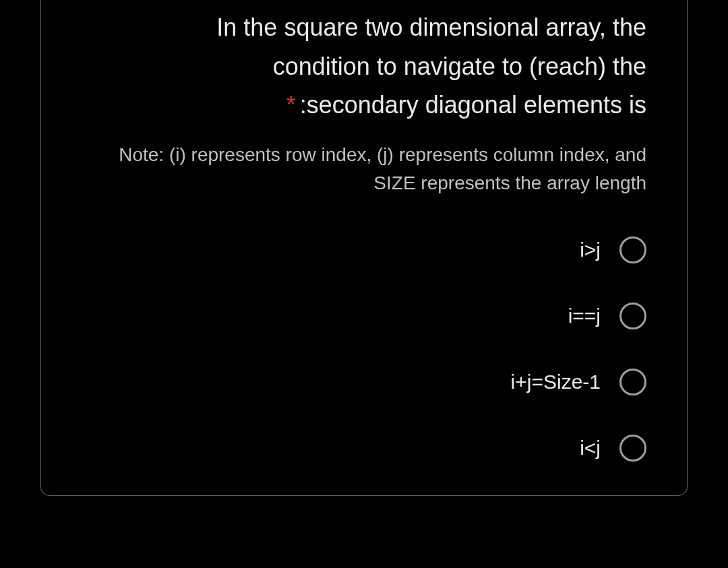 The height and width of the screenshot is (568, 728). What do you see at coordinates (555, 382) in the screenshot?
I see `option-label: i+j=Size-1` at bounding box center [555, 382].